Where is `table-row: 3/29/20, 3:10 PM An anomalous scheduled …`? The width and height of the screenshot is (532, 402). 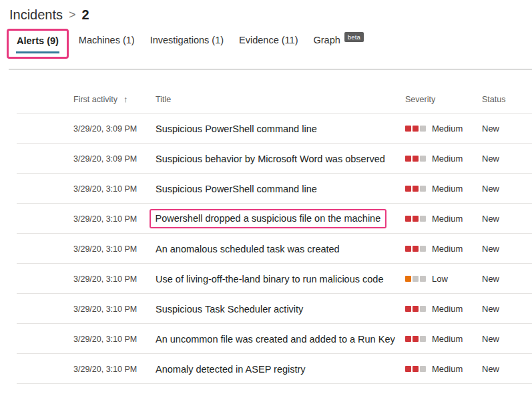
table-row: 3/29/20, 3:10 PM An anomalous scheduled … is located at coordinates (266, 248).